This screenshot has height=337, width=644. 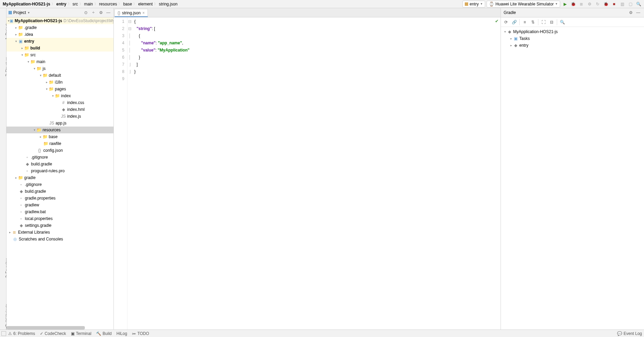 What do you see at coordinates (60, 21) in the screenshot?
I see `tree-root: ▾▣ MyApplication-HOS21-js D:\DevEcoStudi…` at bounding box center [60, 21].